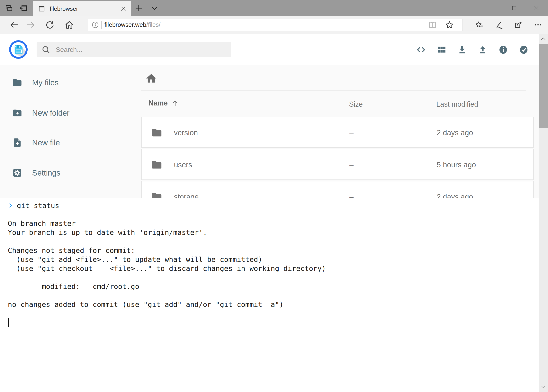 The width and height of the screenshot is (548, 392). Describe the element at coordinates (64, 143) in the screenshot. I see `sidebar-item-new-file: New file` at that location.